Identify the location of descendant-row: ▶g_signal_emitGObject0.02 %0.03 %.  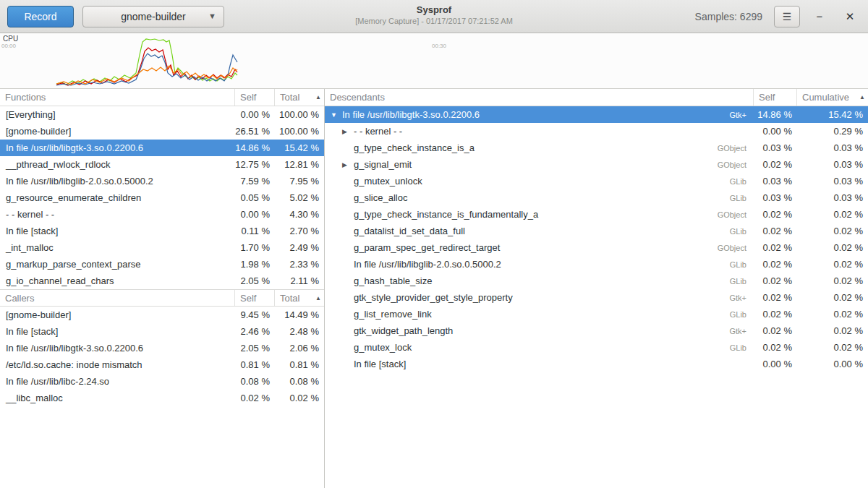
(596, 165).